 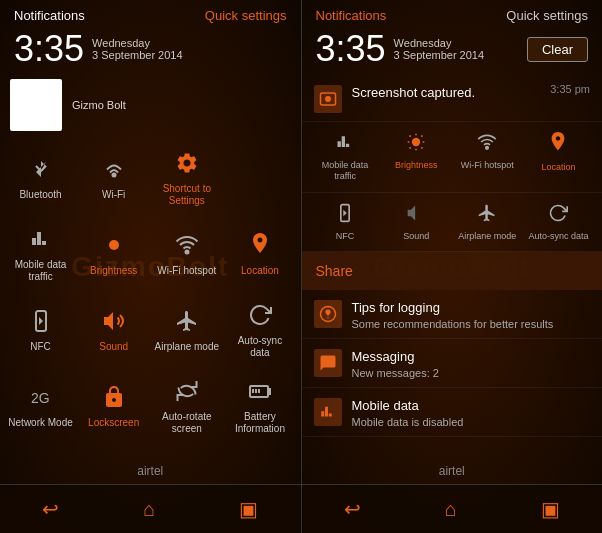 I want to click on qs-network: 2G Network Mode, so click(x=40, y=405).